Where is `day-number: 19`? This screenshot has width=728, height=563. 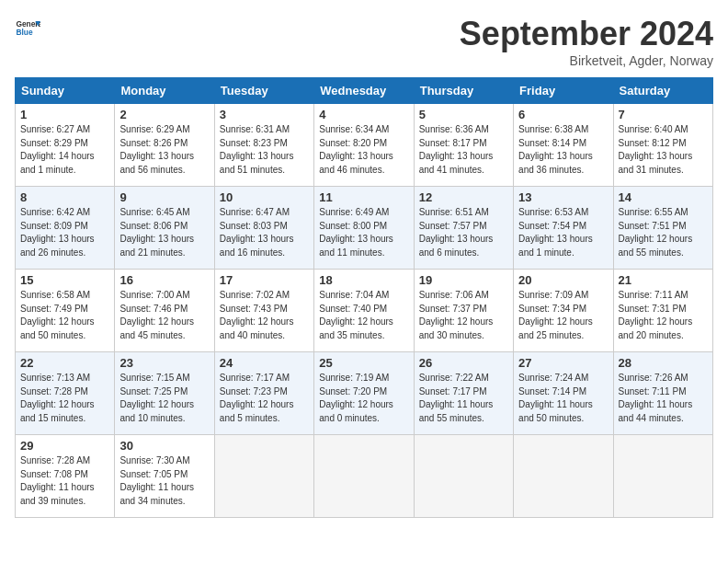
day-number: 19 is located at coordinates (463, 280).